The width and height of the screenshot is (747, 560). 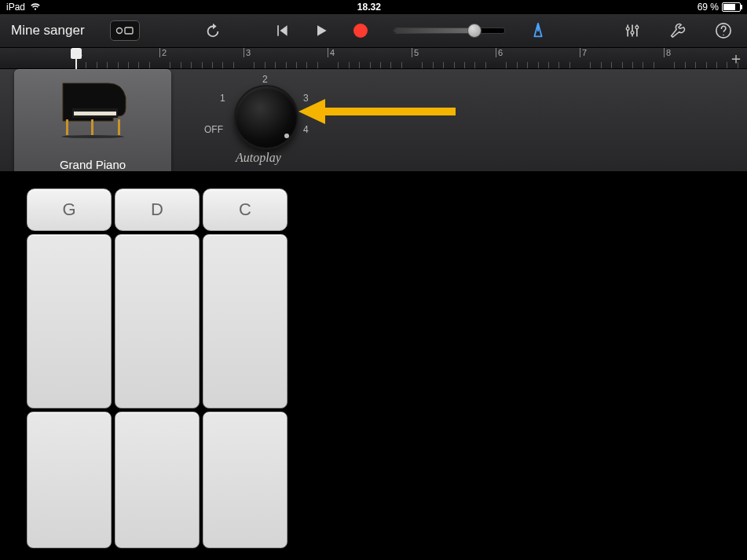 I want to click on undo-button, so click(x=213, y=31).